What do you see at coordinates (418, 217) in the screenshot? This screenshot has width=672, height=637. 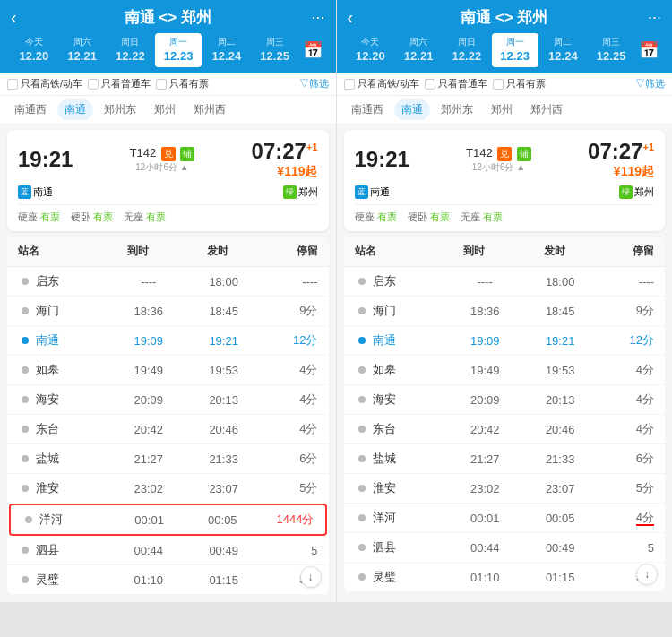 I see `seat-type-1: 硬卧` at bounding box center [418, 217].